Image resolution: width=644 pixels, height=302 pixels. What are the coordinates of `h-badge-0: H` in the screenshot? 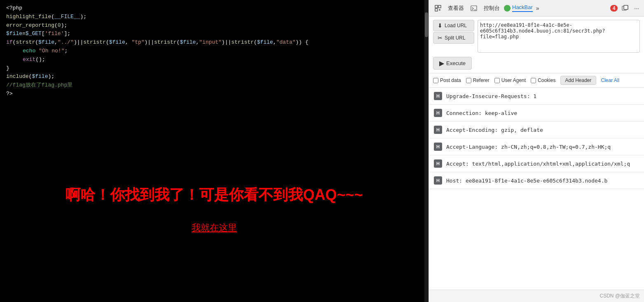 It's located at (438, 96).